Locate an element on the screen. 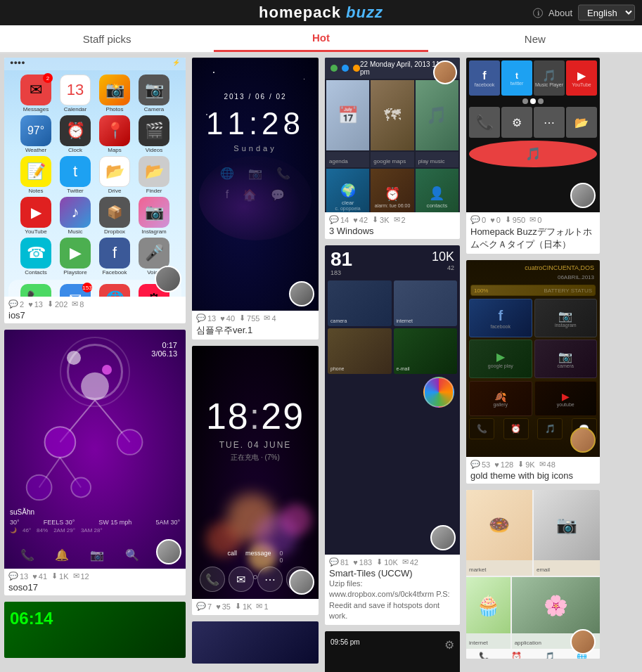  app-photos: Photos is located at coordinates (115, 110).